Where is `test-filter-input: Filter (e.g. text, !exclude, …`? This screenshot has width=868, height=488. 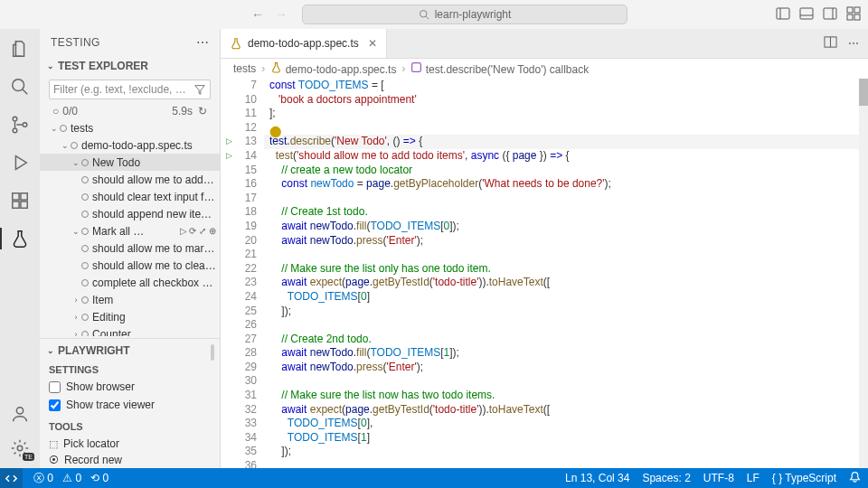 test-filter-input: Filter (e.g. text, !exclude, … is located at coordinates (130, 89).